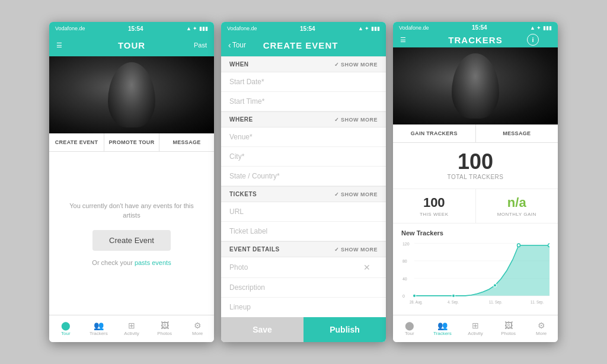 The height and width of the screenshot is (364, 607). Describe the element at coordinates (237, 45) in the screenshot. I see `back-button: ‹ Tour` at that location.